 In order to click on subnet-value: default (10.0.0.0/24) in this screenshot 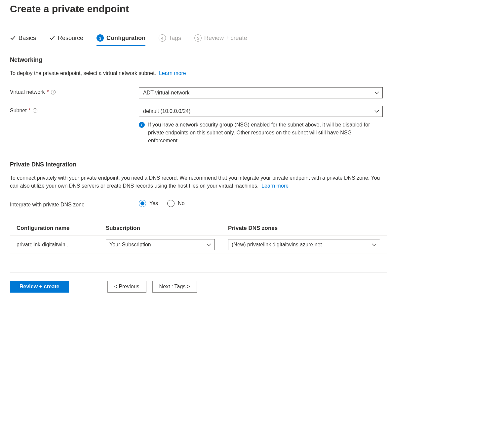, I will do `click(167, 111)`.